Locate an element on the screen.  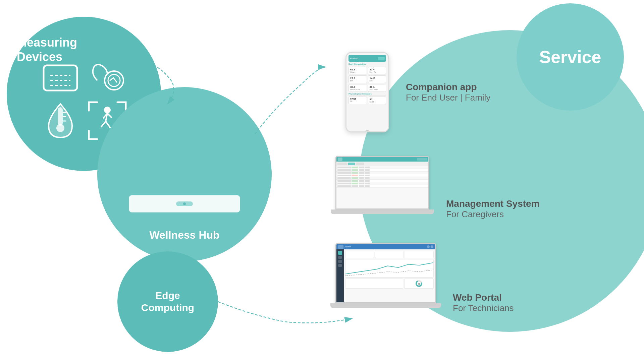
laptop-mockup-portal: AcuWare is located at coordinates (386, 278).